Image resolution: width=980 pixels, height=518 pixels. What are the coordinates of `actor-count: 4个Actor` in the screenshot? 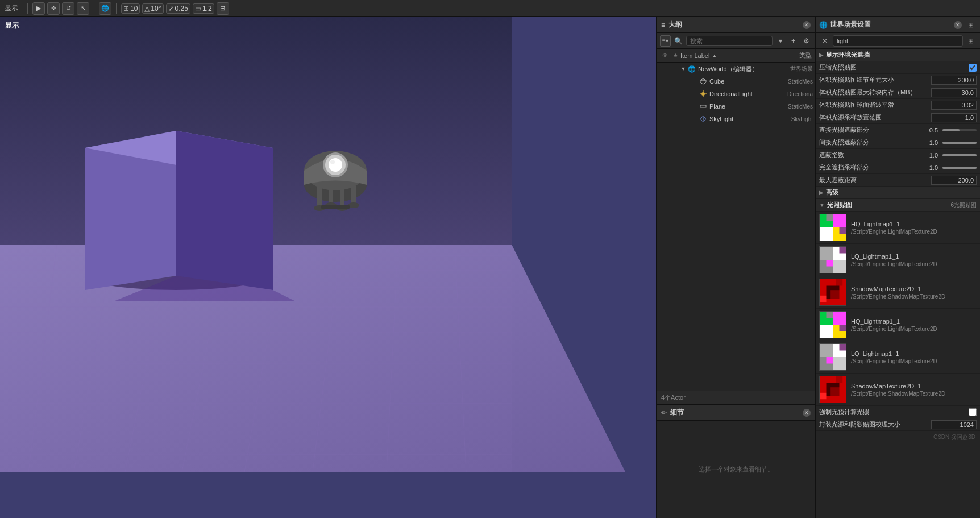 It's located at (736, 397).